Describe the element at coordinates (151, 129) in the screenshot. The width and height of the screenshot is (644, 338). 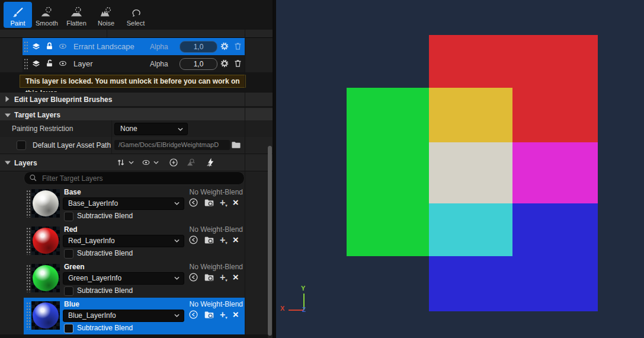
I see `painting-restriction-select: None` at that location.